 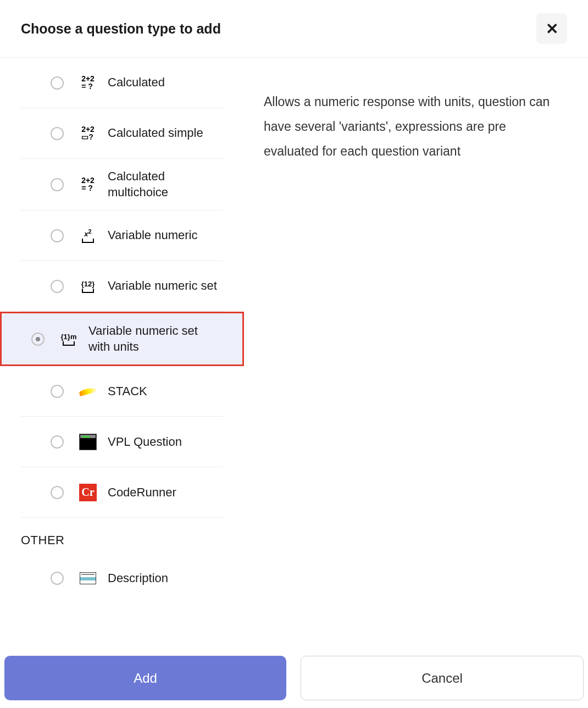 I want to click on vpl-icon, so click(x=88, y=442).